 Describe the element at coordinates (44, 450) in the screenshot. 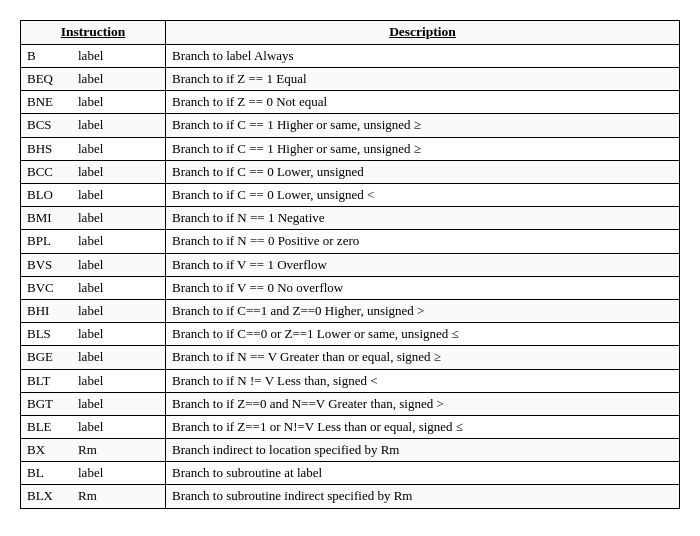

I see `instruction-mnemonic: BX` at that location.